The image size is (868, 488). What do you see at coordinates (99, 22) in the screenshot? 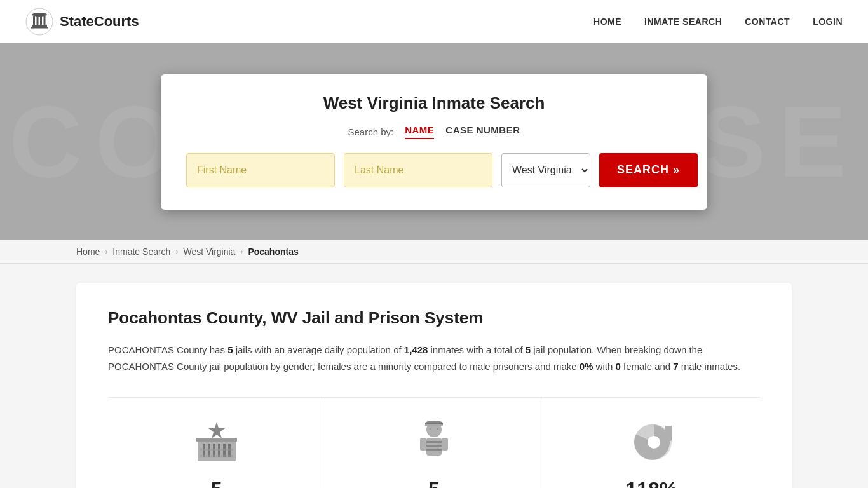
I see `logo-text: StateCourts` at bounding box center [99, 22].